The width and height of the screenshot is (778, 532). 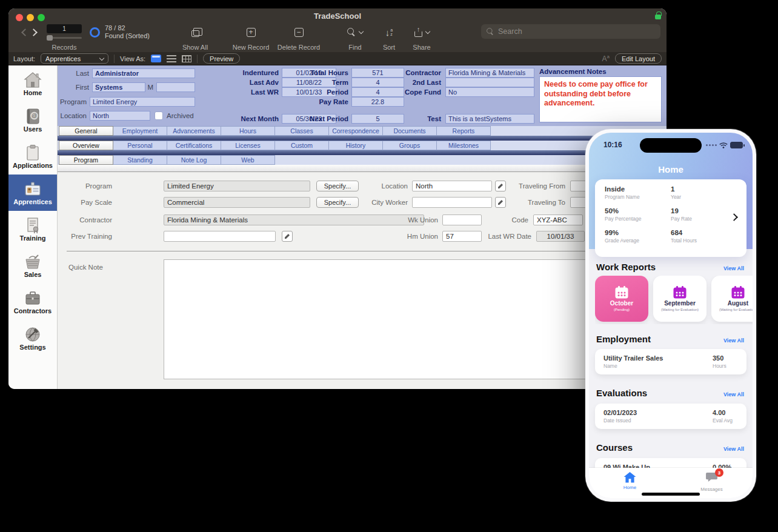 What do you see at coordinates (33, 193) in the screenshot?
I see `sidebar-item-apprentices: Apprentices` at bounding box center [33, 193].